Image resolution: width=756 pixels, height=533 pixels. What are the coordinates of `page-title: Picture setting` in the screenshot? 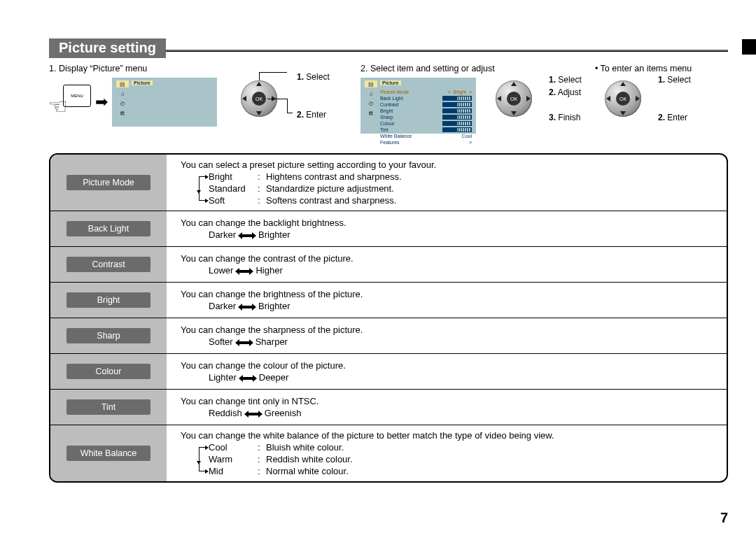 It's located at (108, 48).